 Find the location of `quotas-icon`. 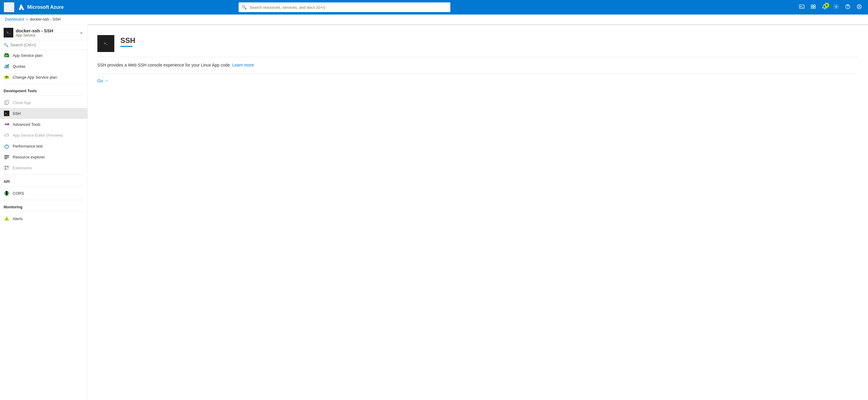

quotas-icon is located at coordinates (7, 66).